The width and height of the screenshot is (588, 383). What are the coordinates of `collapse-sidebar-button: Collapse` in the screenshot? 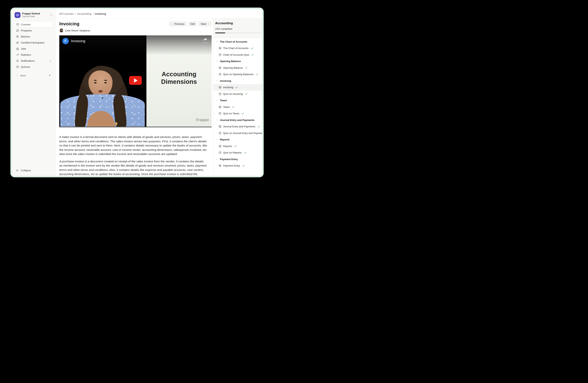 It's located at (34, 170).